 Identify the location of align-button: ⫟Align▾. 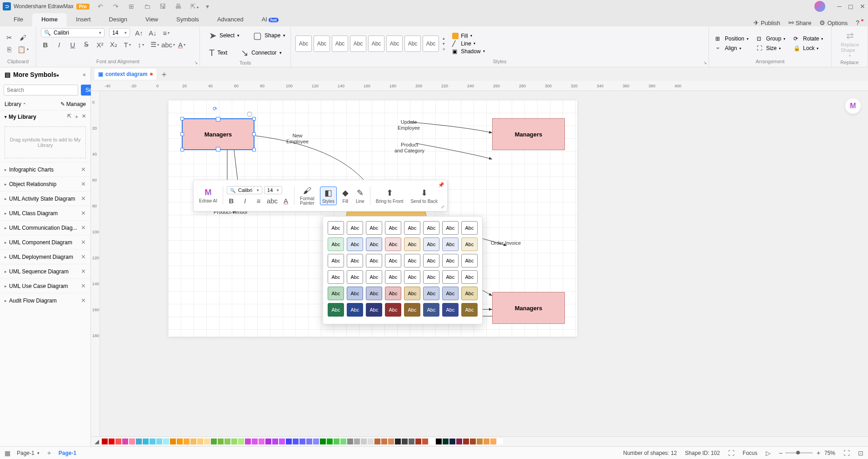
(732, 48).